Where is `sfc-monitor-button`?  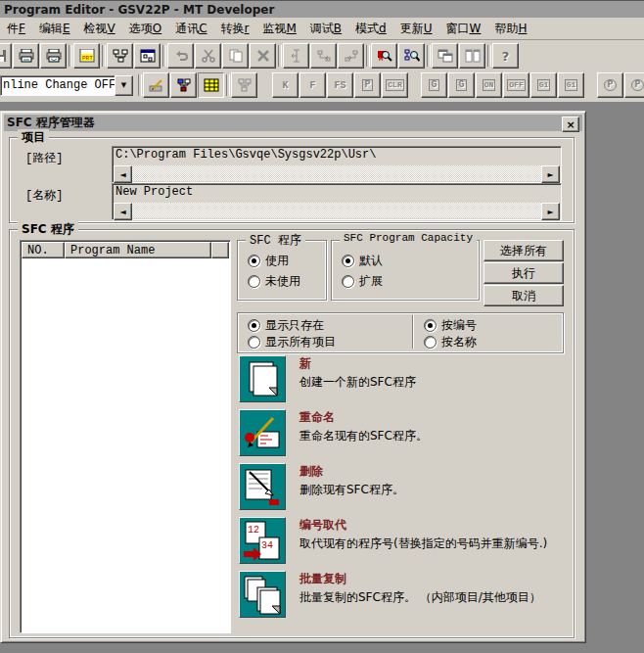
sfc-monitor-button is located at coordinates (245, 85).